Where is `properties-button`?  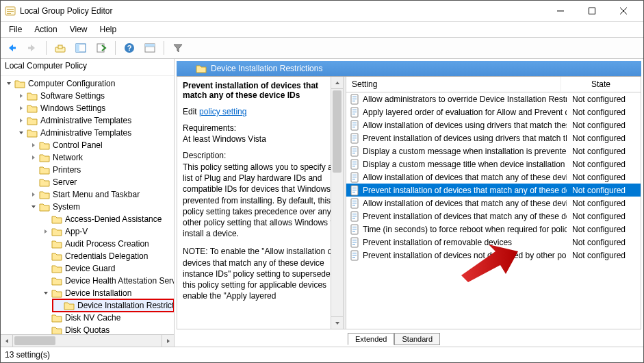 properties-button is located at coordinates (150, 48).